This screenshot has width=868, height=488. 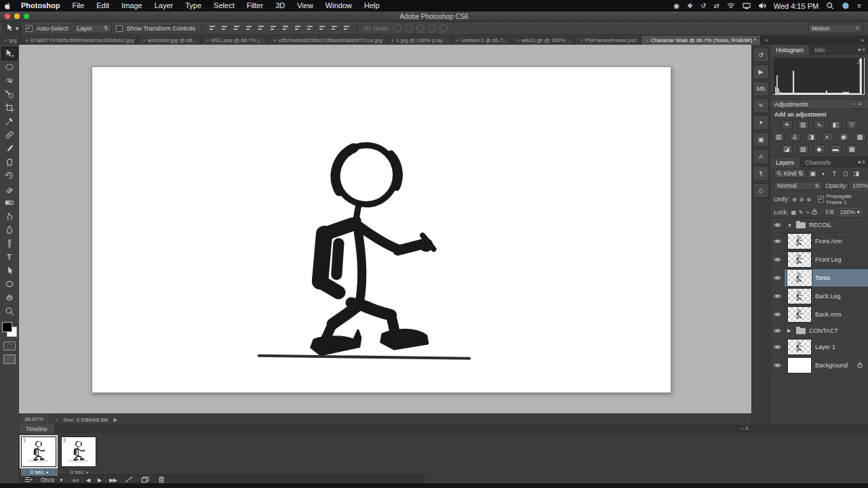 What do you see at coordinates (9, 243) in the screenshot?
I see `pen-tool` at bounding box center [9, 243].